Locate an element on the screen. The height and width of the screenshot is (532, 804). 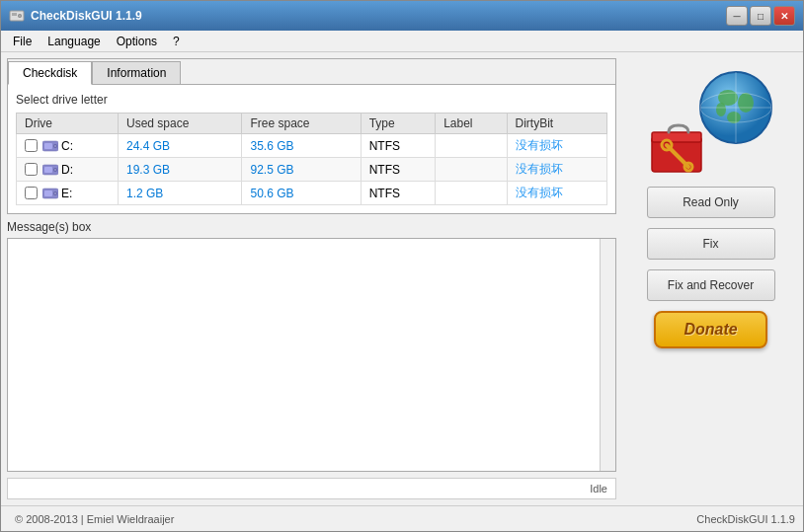
title-bar-left: CheckDiskGUI 1.1.9 is located at coordinates (75, 16).